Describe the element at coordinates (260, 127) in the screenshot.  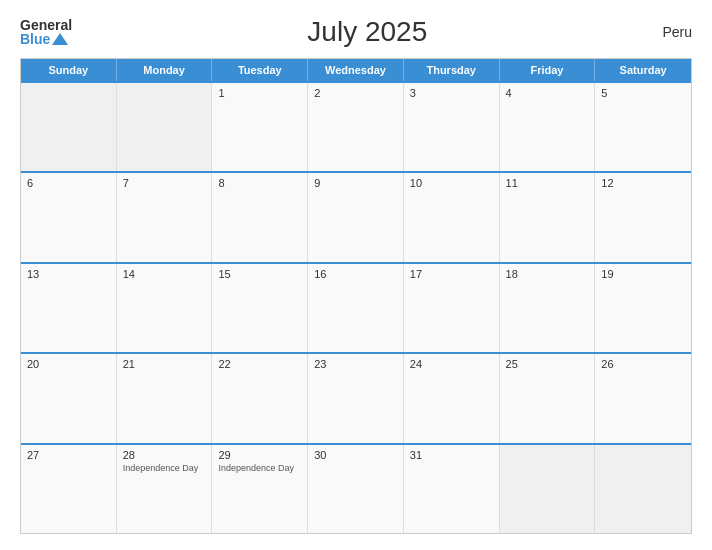
I see `day-cell-w1-d3: 1` at that location.